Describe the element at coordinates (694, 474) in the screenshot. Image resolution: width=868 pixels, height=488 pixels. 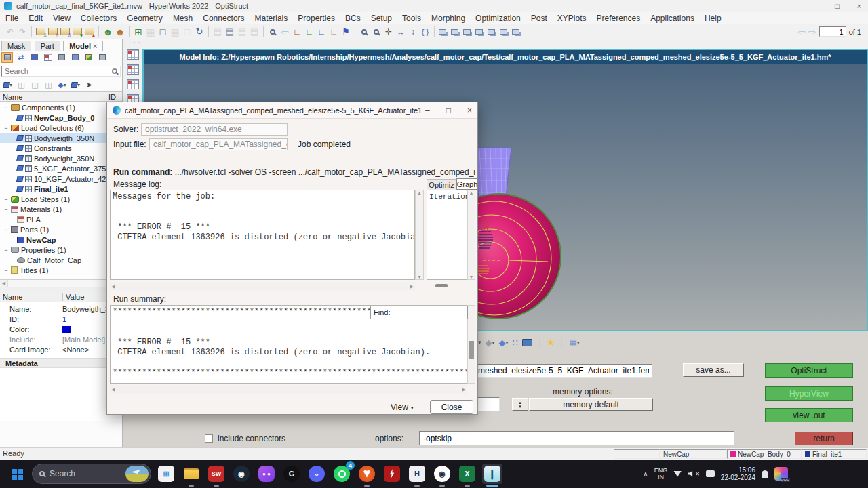
I see `mute-icon: ✕` at that location.